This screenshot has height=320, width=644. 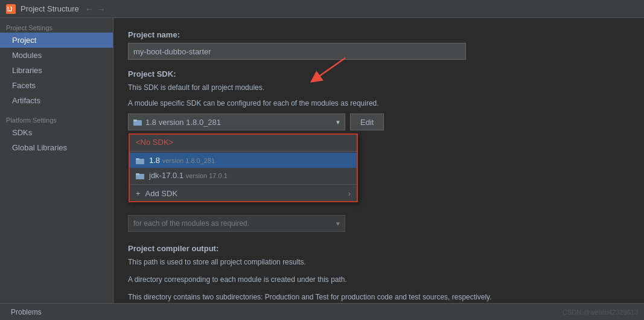 I want to click on compiler-output-label: Project compiler output:, so click(x=379, y=249).